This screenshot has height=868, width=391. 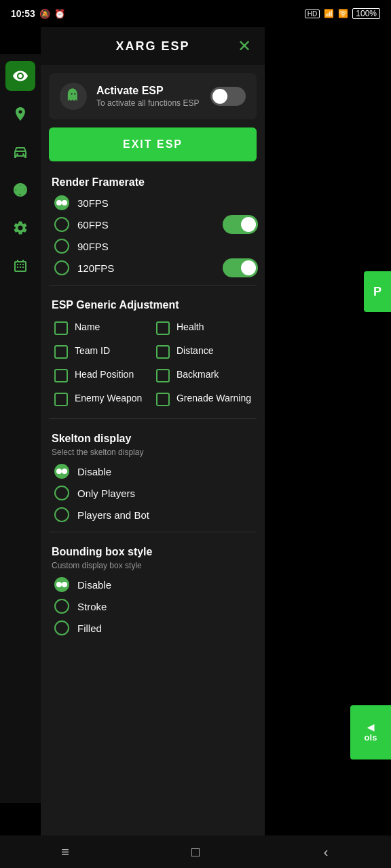 I want to click on toggle-120fps, so click(x=240, y=268).